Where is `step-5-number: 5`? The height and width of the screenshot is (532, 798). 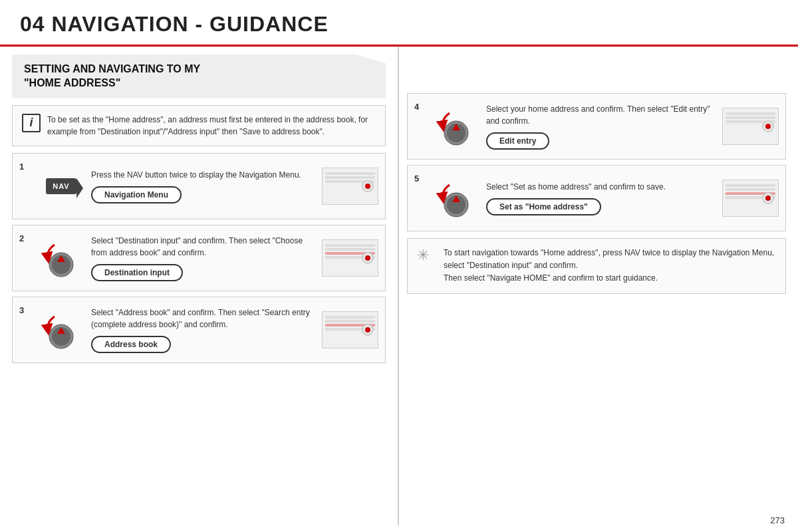
step-5-number: 5 is located at coordinates (420, 178).